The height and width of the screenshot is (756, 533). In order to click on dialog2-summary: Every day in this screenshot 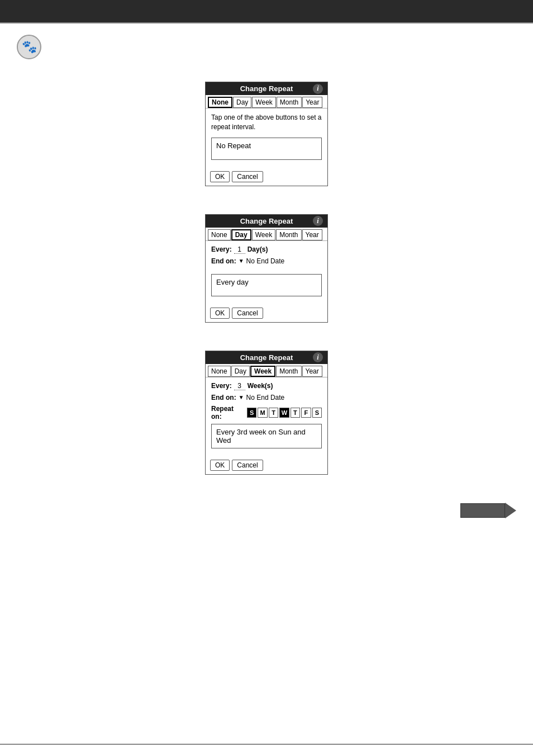, I will do `click(266, 285)`.